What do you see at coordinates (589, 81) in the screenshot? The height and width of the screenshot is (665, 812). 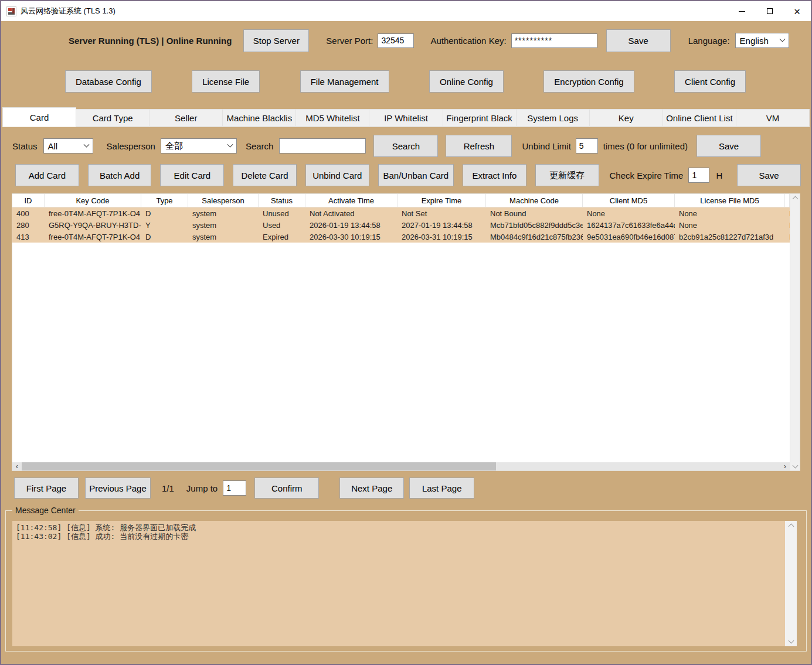 I see `encryption-config-button: Encryption Config` at bounding box center [589, 81].